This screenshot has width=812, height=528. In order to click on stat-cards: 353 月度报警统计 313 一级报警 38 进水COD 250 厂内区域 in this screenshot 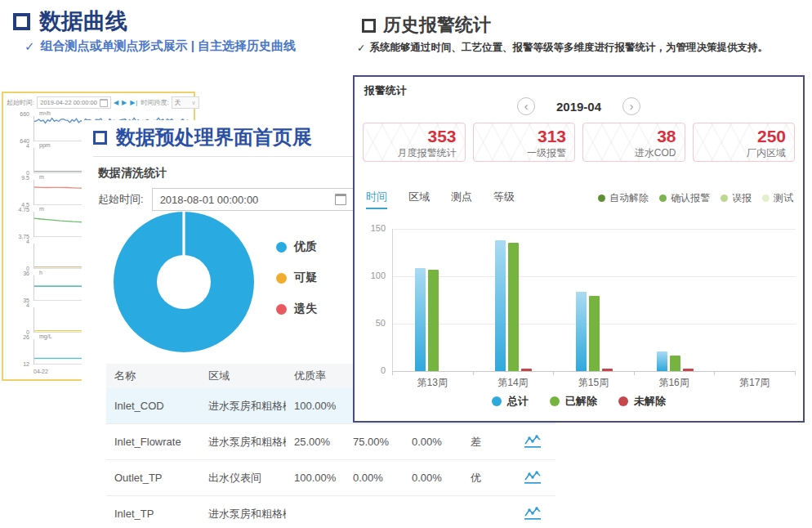, I will do `click(578, 142)`.